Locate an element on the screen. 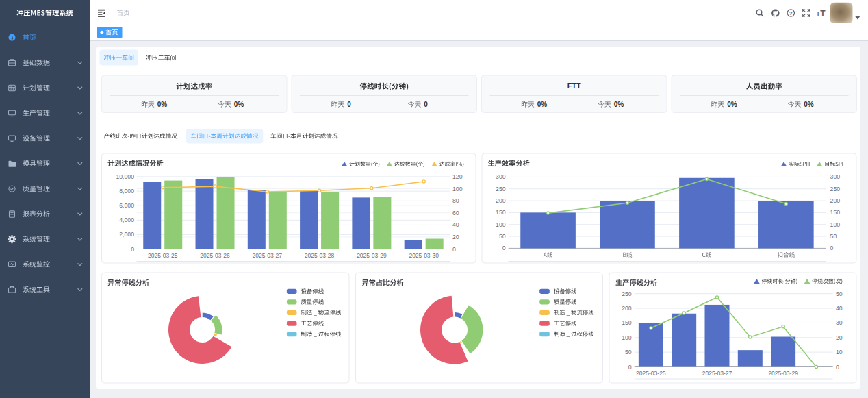 Image resolution: width=868 pixels, height=398 pixels. svg-text: 2025-03-30 is located at coordinates (424, 256).